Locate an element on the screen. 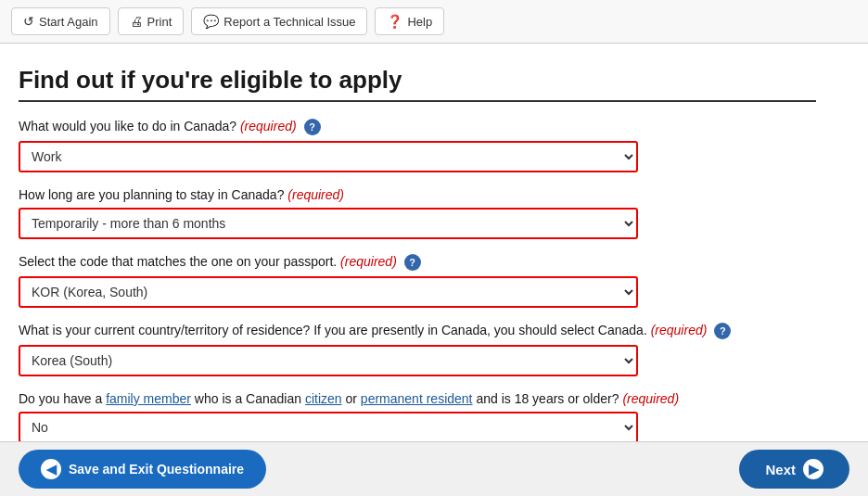 The image size is (868, 496). question-5-group: Do you have a family member who is a Can… is located at coordinates (417, 417).